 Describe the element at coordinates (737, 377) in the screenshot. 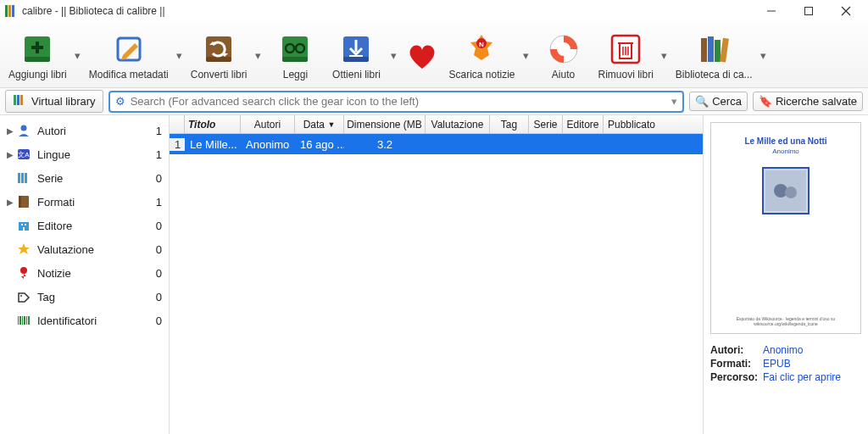

I see `meta-percorso-key: Percorso:` at that location.